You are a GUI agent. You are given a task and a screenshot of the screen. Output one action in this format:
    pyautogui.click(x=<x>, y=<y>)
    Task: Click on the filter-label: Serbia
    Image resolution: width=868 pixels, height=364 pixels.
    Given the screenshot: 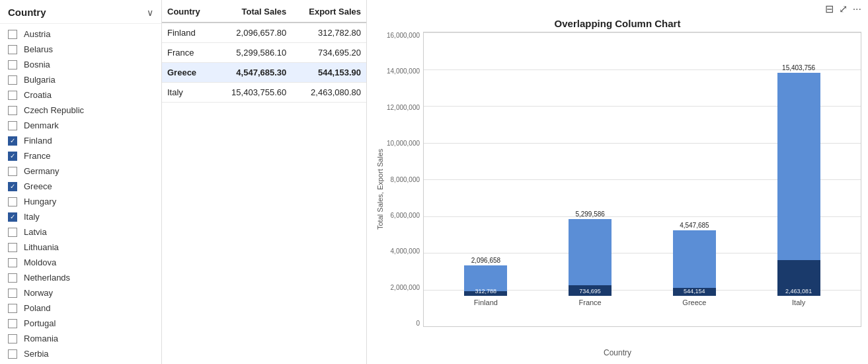 What is the action you would take?
    pyautogui.click(x=36, y=353)
    